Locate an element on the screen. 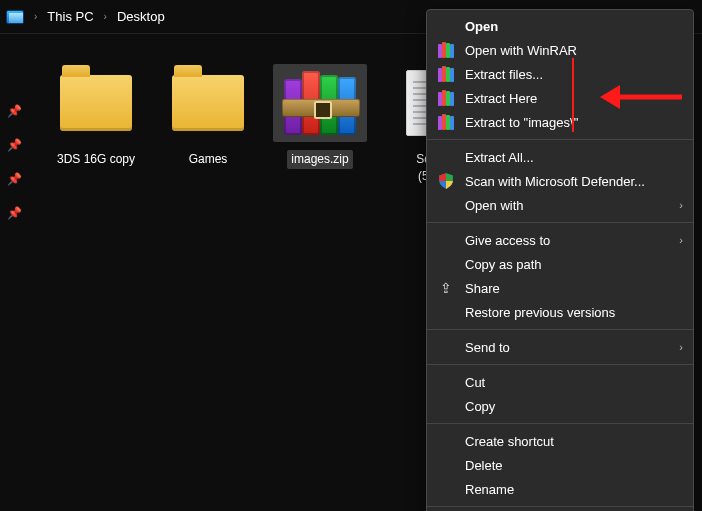  archive-item-selected: images.zip is located at coordinates (320, 116).